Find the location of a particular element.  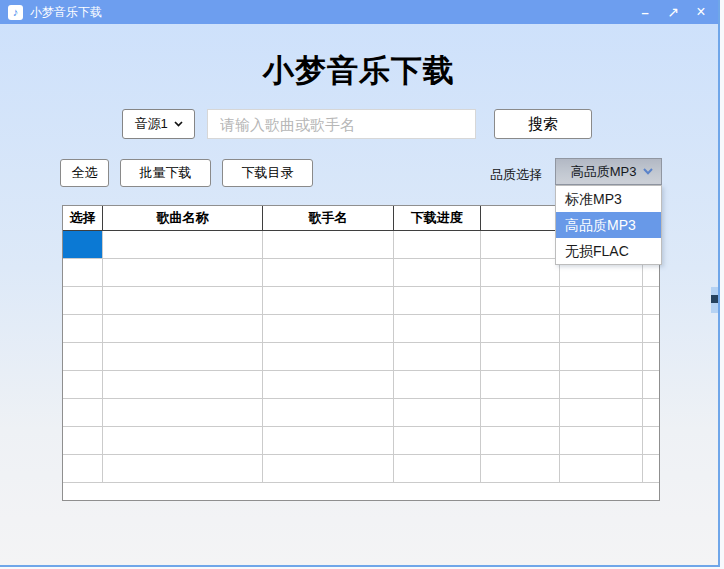

titlebar: ♪ 小梦音乐下载 – ↗ × is located at coordinates (359, 12).